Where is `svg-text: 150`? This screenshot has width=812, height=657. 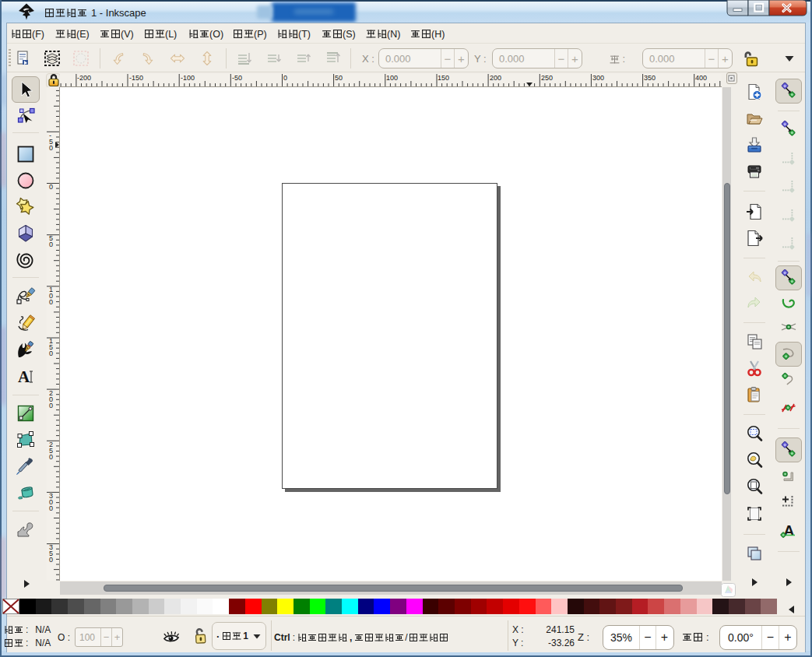
svg-text: 150 is located at coordinates (444, 78).